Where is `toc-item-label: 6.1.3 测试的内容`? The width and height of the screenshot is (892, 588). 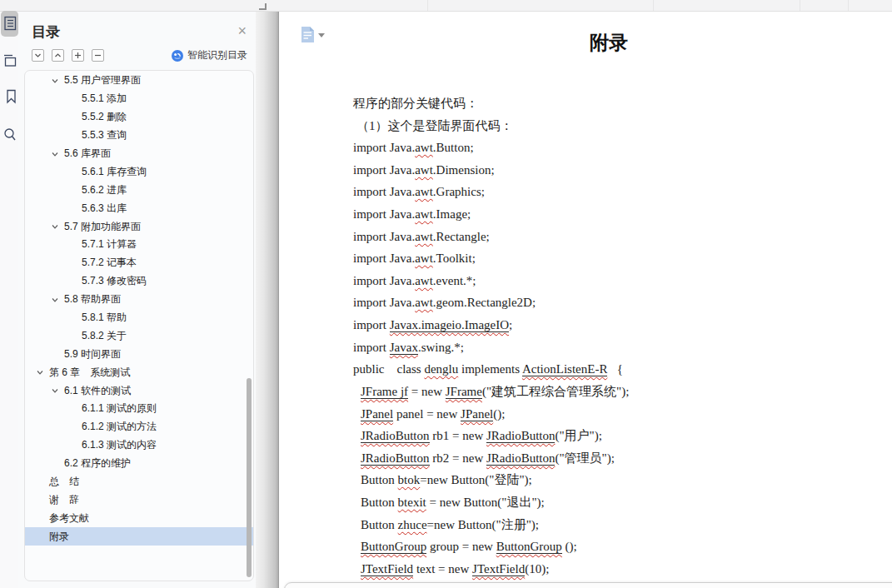
toc-item-label: 6.1.3 测试的内容 is located at coordinates (119, 445).